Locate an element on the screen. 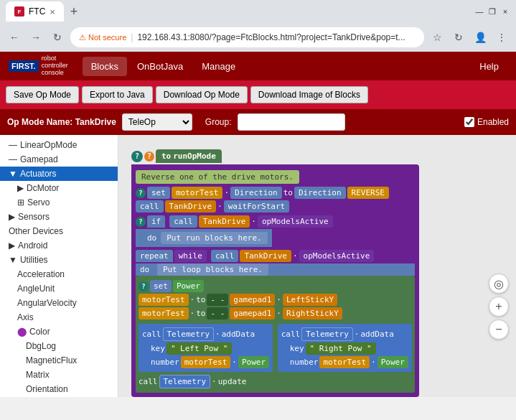 The height and width of the screenshot is (420, 516). sidebar-item-matrix: Matrix is located at coordinates (59, 375).